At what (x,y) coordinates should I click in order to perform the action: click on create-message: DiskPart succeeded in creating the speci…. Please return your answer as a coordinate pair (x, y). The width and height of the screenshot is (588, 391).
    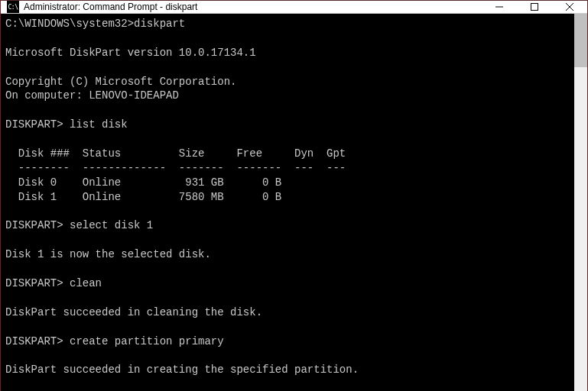
    Looking at the image, I should click on (182, 370).